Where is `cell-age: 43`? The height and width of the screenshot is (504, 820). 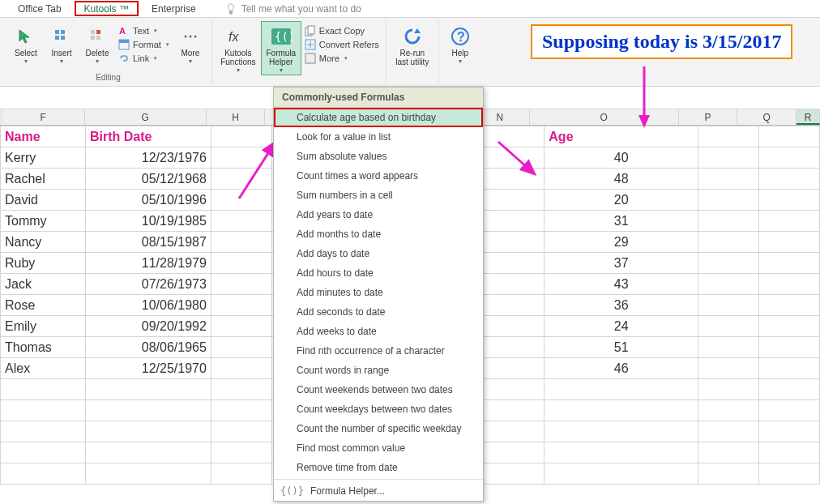
cell-age: 43 is located at coordinates (621, 284).